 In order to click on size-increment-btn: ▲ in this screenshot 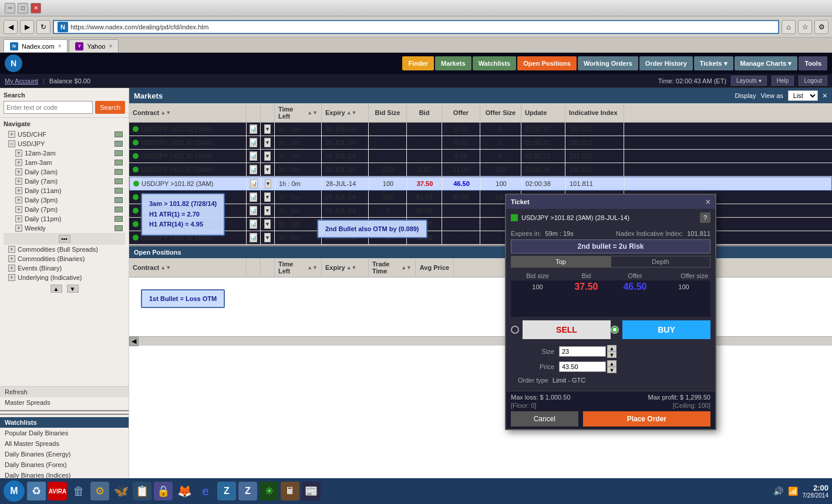, I will do `click(612, 349)`.